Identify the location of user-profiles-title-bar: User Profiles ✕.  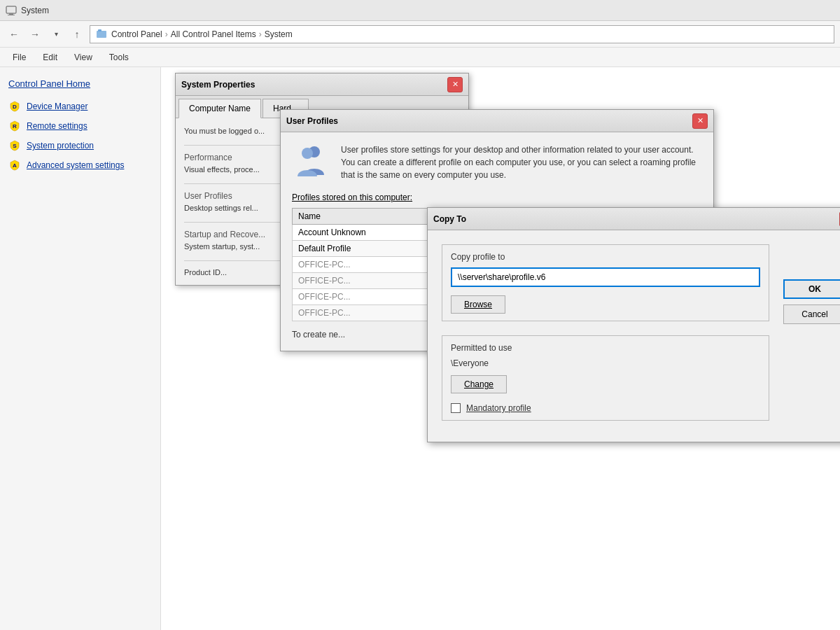
(497, 121).